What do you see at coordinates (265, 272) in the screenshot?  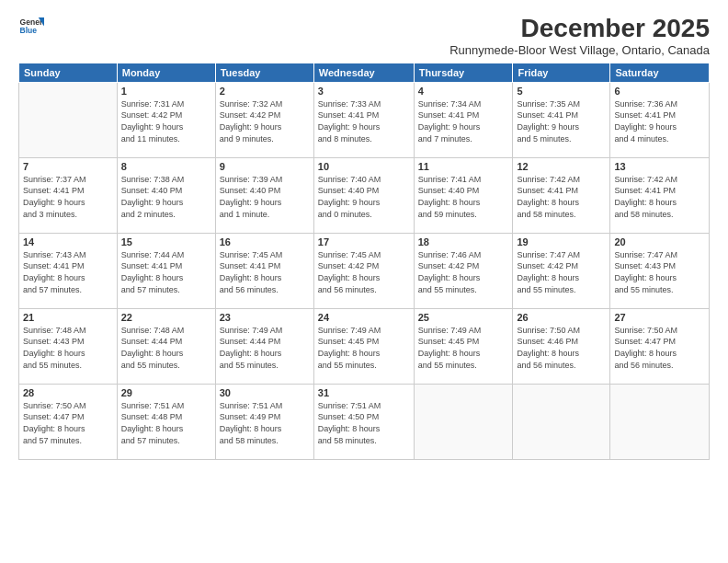 I see `day-info: Sunrise: 7:45 AMSunset: 4:41 PMDaylight:…` at bounding box center [265, 272].